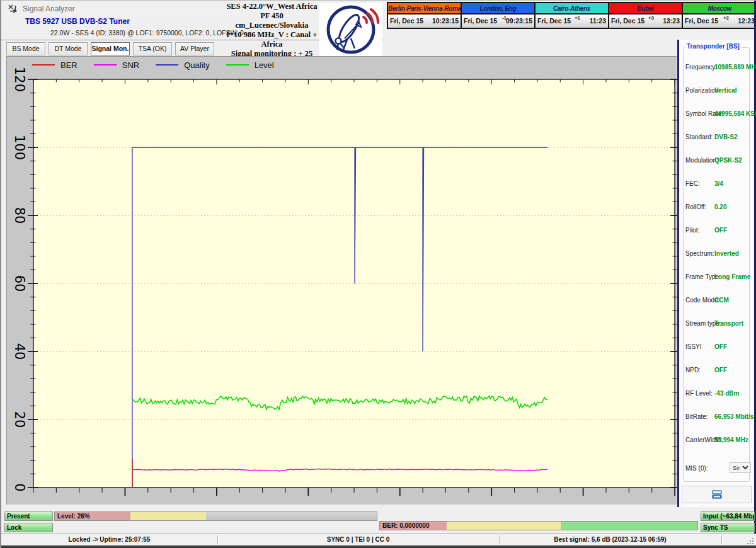  What do you see at coordinates (719, 15) in the screenshot?
I see `clock-moscow: MoscowFri, Dec 15+212:23` at bounding box center [719, 15].